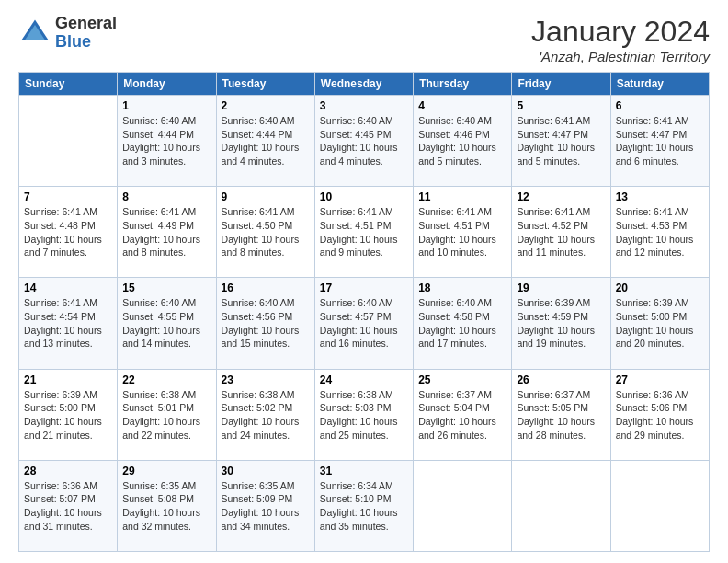 This screenshot has height=563, width=728. What do you see at coordinates (167, 506) in the screenshot?
I see `calendar-cell: 29Sunrise: 6:35 AMSunset: 5:08 PMDayligh…` at bounding box center [167, 506].